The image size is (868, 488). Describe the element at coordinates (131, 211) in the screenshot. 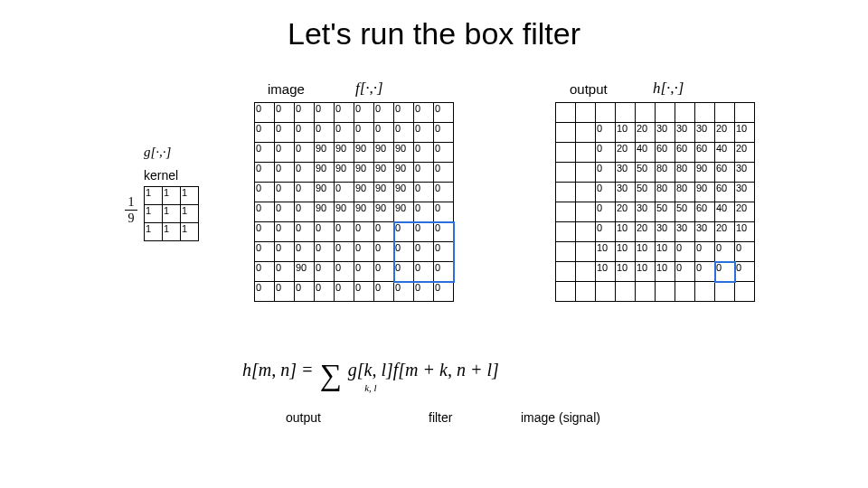

I see `kernel-scale-fraction: 1 9` at that location.